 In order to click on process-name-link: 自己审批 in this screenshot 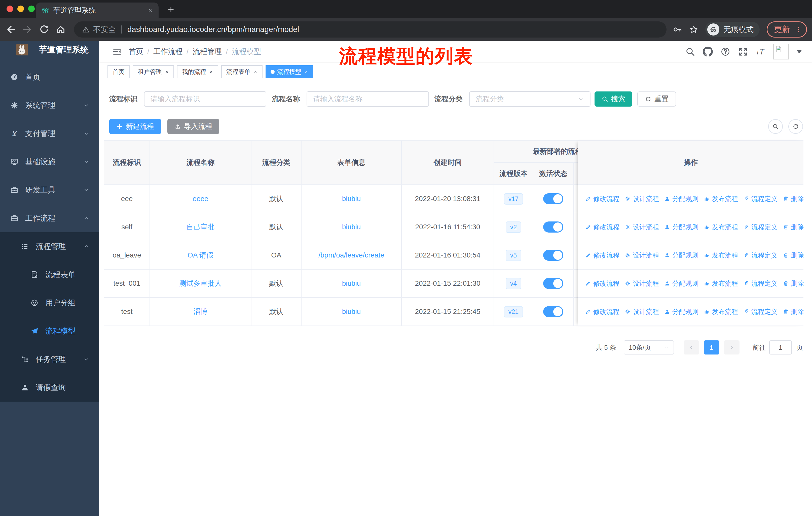, I will do `click(201, 227)`.